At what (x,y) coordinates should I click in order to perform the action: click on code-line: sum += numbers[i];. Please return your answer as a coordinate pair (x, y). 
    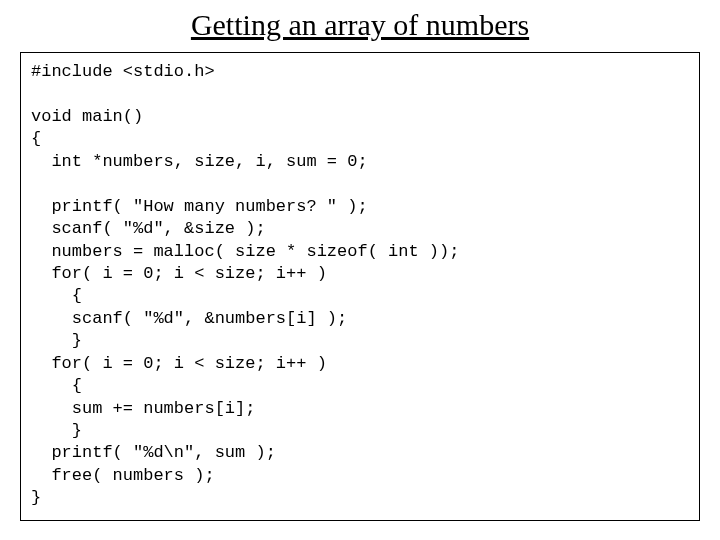
    Looking at the image, I should click on (143, 408).